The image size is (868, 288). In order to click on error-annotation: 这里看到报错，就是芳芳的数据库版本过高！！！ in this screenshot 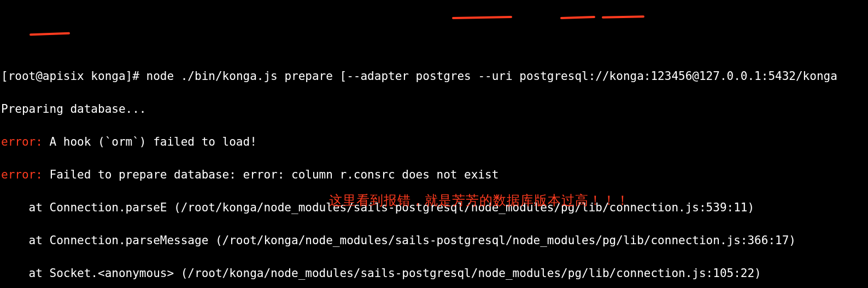, I will do `click(479, 200)`.